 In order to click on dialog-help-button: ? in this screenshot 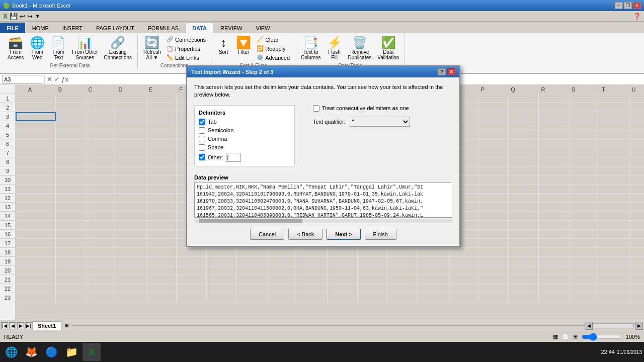, I will do `click(442, 72)`.